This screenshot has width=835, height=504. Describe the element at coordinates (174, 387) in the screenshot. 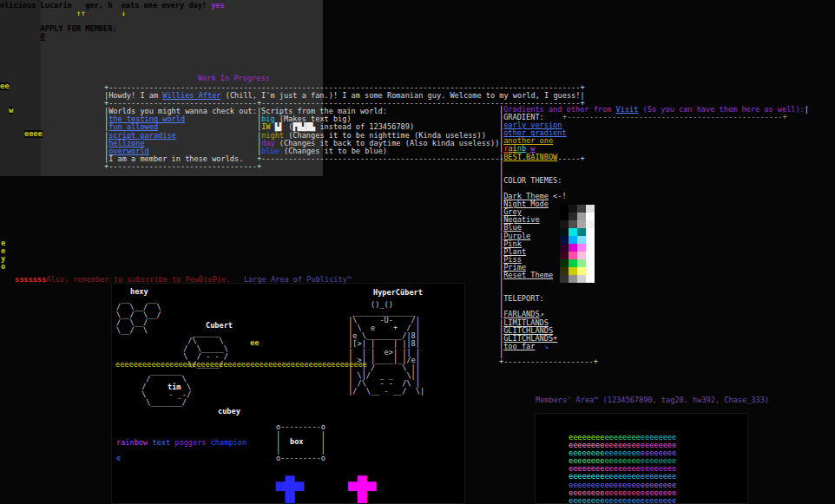

I see `text-run: tim` at that location.